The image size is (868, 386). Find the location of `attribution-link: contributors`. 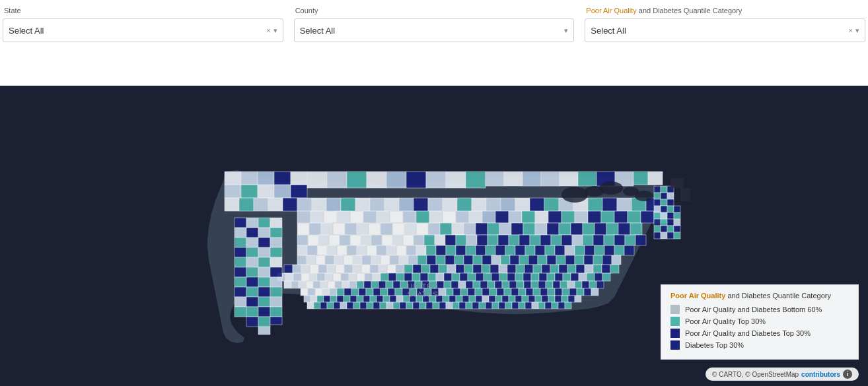

attribution-link: contributors is located at coordinates (820, 375).